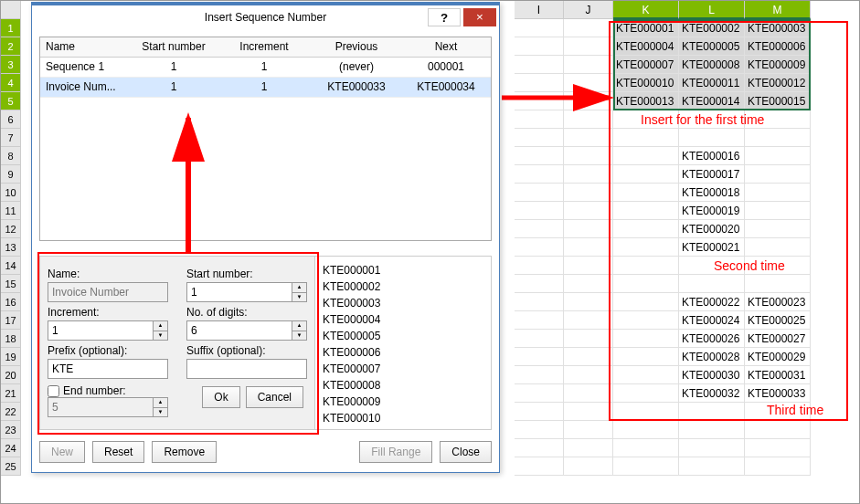 This screenshot has height=504, width=860. What do you see at coordinates (539, 10) in the screenshot?
I see `col-header-I: I` at bounding box center [539, 10].